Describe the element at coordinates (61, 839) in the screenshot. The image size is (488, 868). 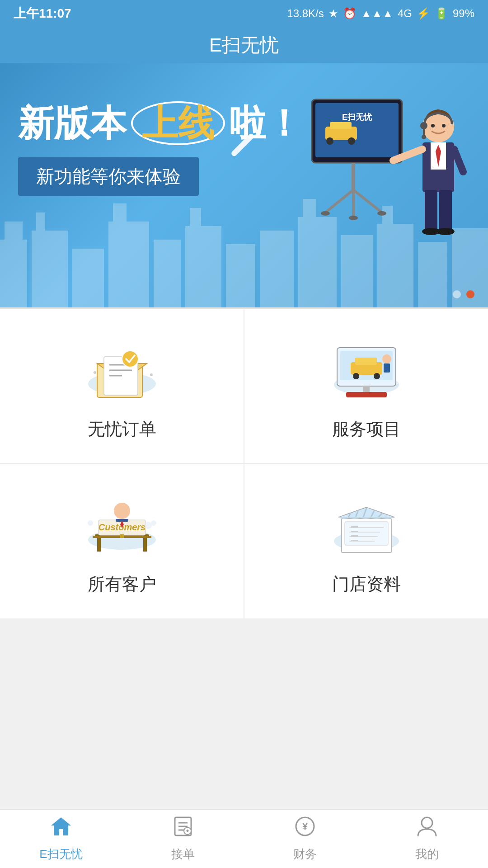
I see `nav-item-home: E扫无忧` at that location.